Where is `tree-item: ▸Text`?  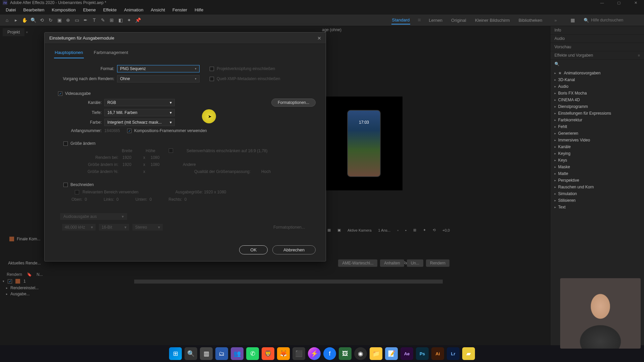 tree-item: ▸Text is located at coordinates (597, 207).